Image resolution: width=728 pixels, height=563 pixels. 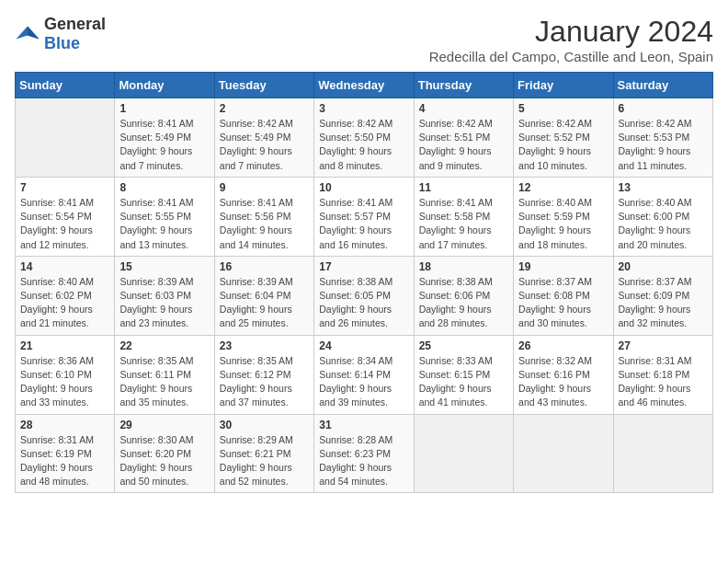 I want to click on day-info: Sunrise: 8:29 AMSunset: 6:21 PMDaylight:…, so click(x=265, y=462).